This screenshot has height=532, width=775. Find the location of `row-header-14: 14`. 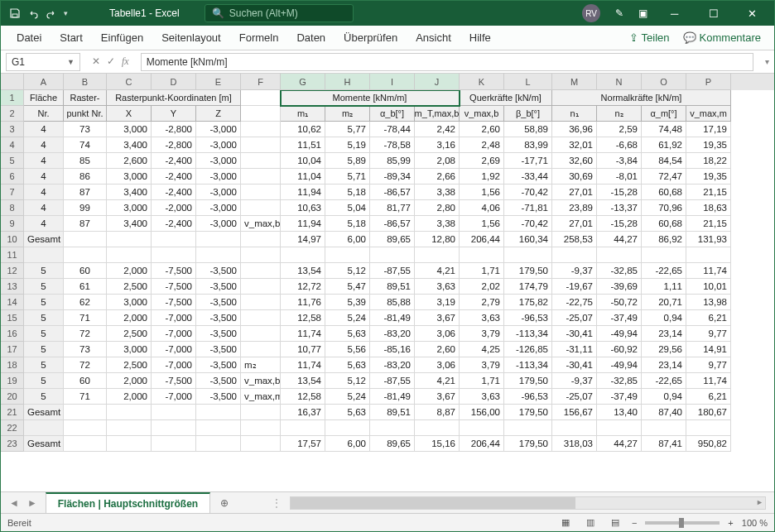

row-header-14: 14 is located at coordinates (12, 303).